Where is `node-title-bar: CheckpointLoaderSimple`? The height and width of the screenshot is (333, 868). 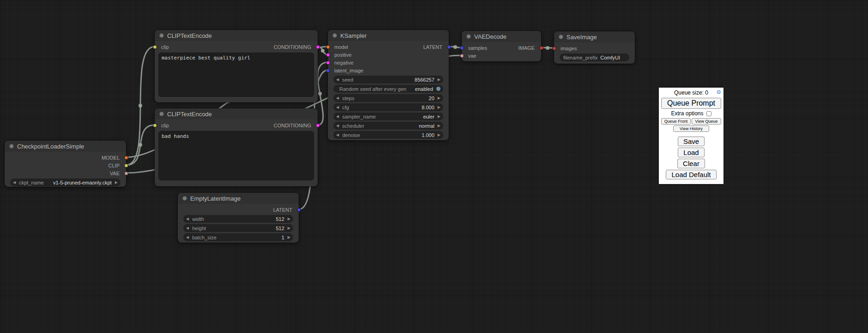 node-title-bar: CheckpointLoaderSimple is located at coordinates (66, 146).